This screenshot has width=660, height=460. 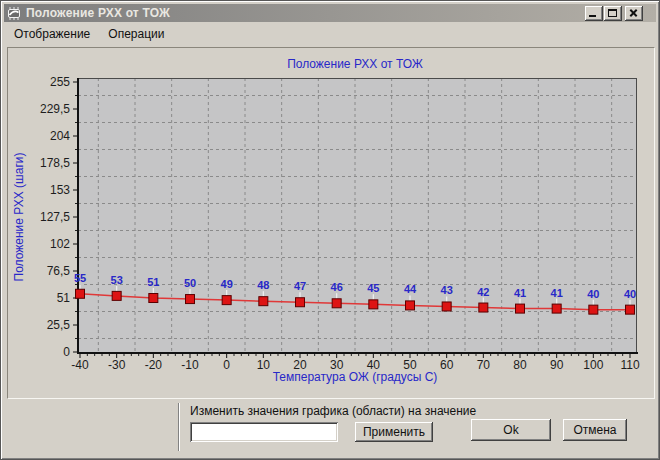 I want to click on svg-text: 153, so click(x=60, y=190).